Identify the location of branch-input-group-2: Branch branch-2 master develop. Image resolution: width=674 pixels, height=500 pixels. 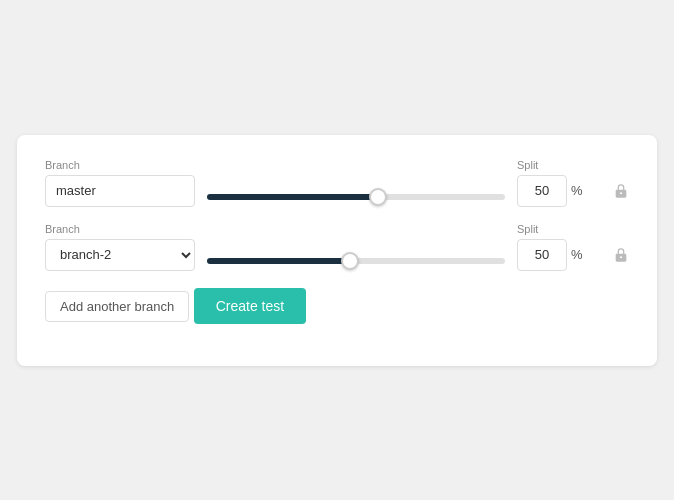
(120, 247).